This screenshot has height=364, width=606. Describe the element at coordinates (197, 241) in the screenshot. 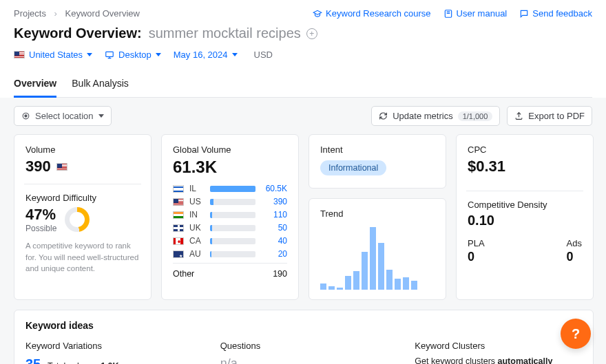

I see `gv-country-code: CA` at that location.